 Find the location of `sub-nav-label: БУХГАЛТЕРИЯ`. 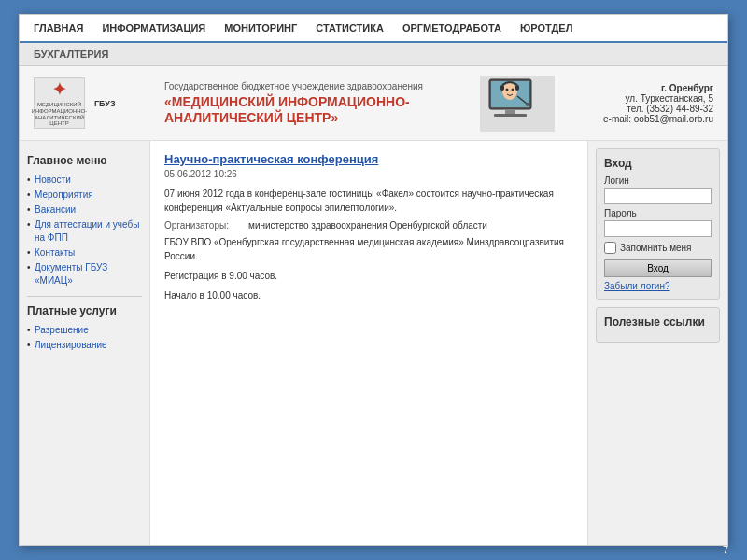

sub-nav-label: БУХГАЛТЕРИЯ is located at coordinates (71, 54).